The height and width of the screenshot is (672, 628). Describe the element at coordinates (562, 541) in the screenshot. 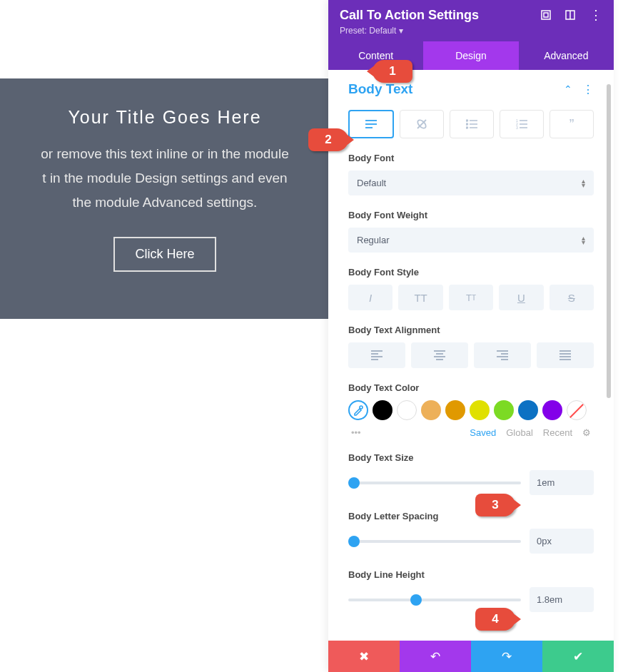

I see `spacing-input` at that location.